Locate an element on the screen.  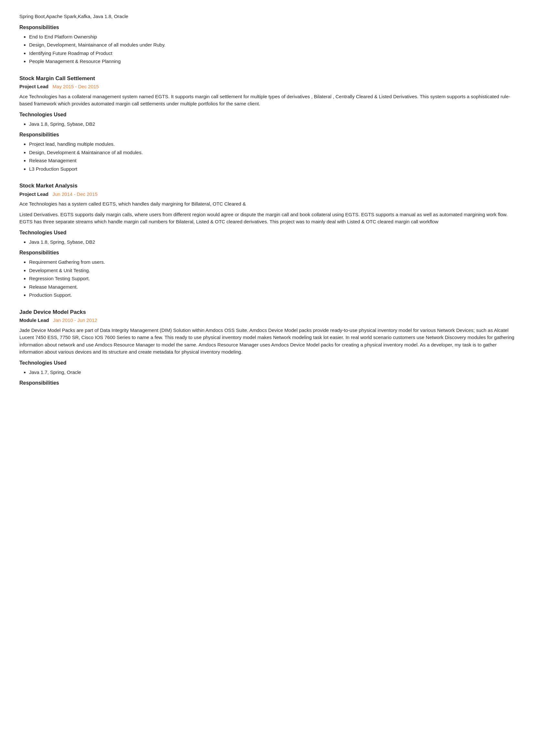
project-desc: Ace Technologies has a collateral manage… is located at coordinates (267, 100).